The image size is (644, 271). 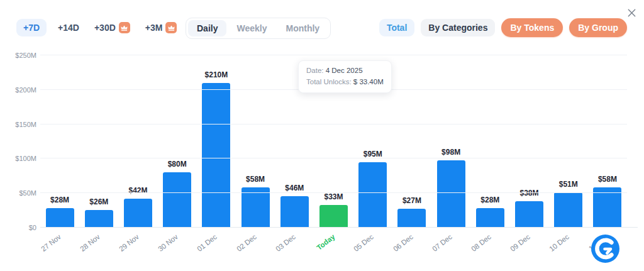 What do you see at coordinates (18, 124) in the screenshot?
I see `y-tick-label: $150M` at bounding box center [18, 124].